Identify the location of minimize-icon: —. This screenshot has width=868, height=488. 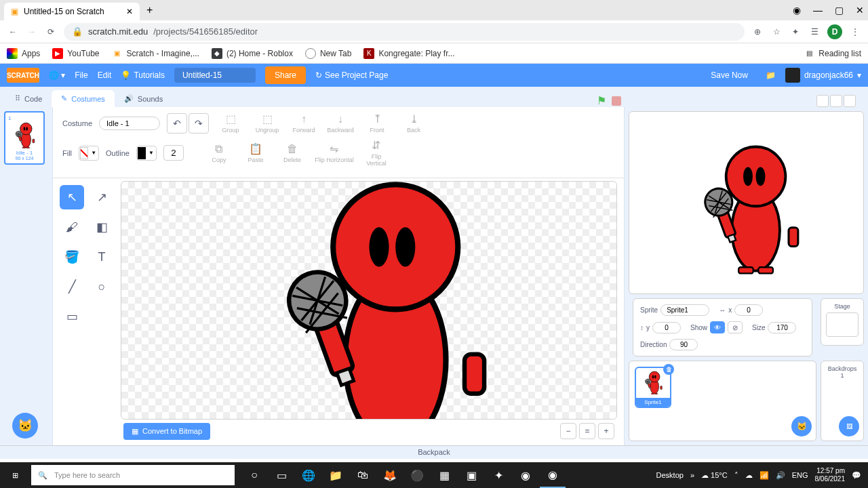
(818, 10).